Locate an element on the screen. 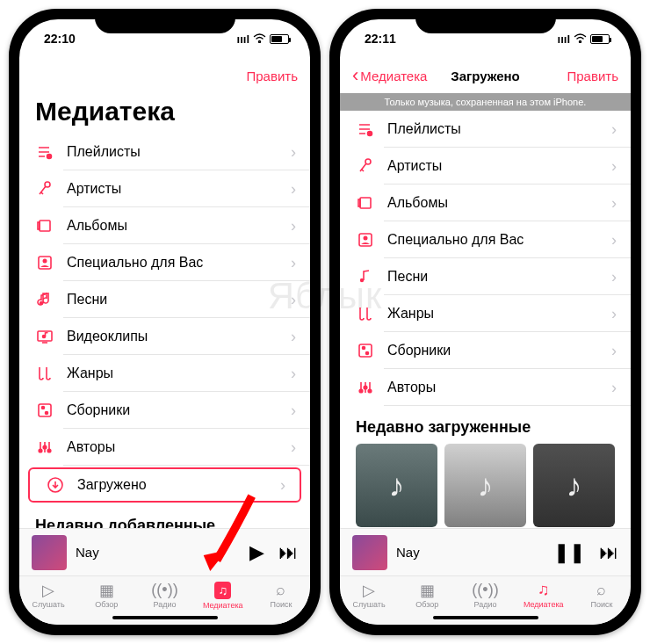 The width and height of the screenshot is (650, 644). guitar-icon is located at coordinates (45, 373).